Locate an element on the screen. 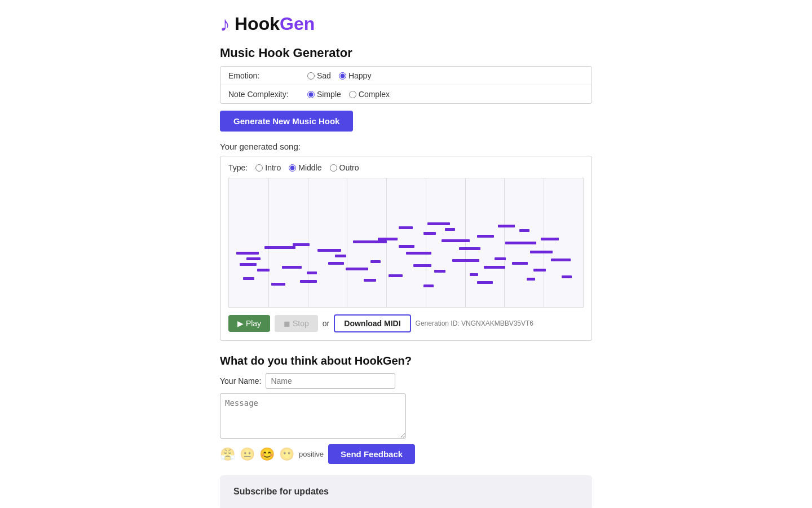 The height and width of the screenshot is (508, 812). name-input is located at coordinates (330, 381).